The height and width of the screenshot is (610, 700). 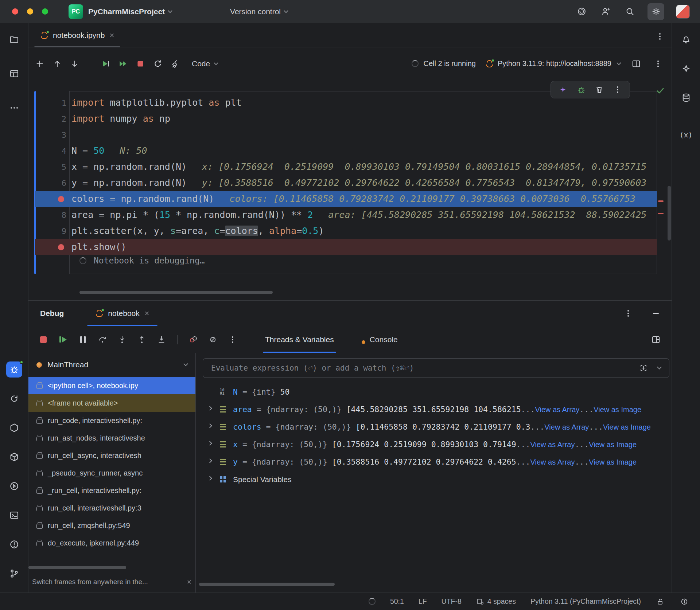 What do you see at coordinates (684, 602) in the screenshot?
I see `inspections-icon` at bounding box center [684, 602].